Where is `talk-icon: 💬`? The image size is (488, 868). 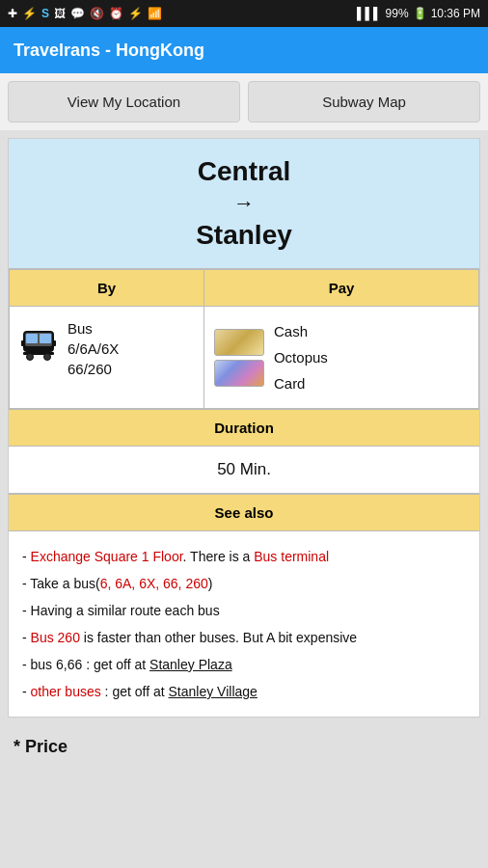 talk-icon: 💬 is located at coordinates (77, 14).